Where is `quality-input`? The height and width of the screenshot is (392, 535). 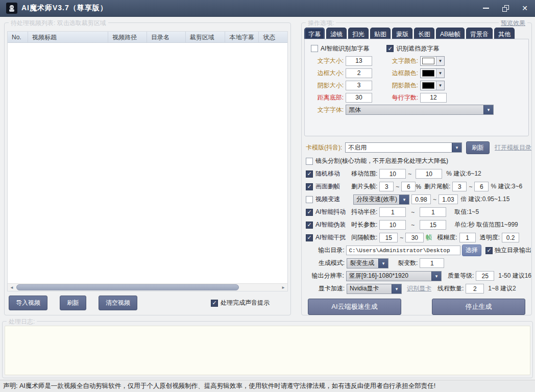
quality-input is located at coordinates (485, 276).